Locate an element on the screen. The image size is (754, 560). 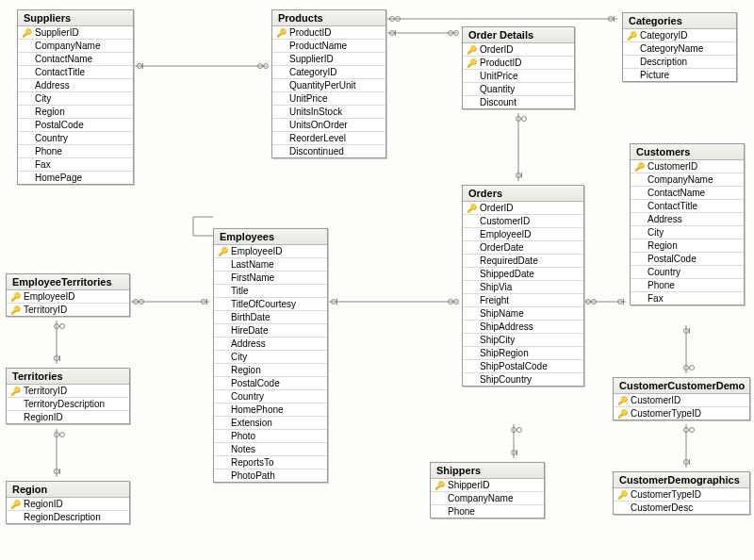
column-row: TitleOfCourtesy is located at coordinates (270, 305).